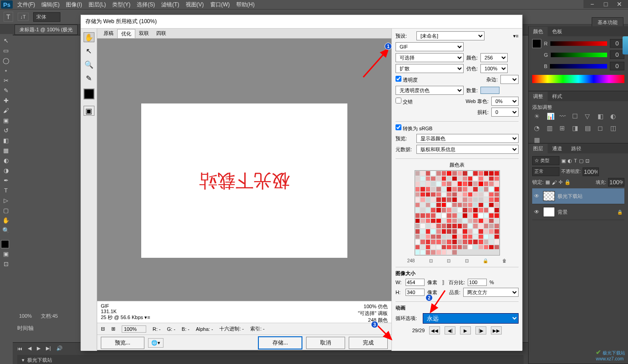  What do you see at coordinates (6, 130) in the screenshot?
I see `history-brush-icon: ↺` at bounding box center [6, 130].